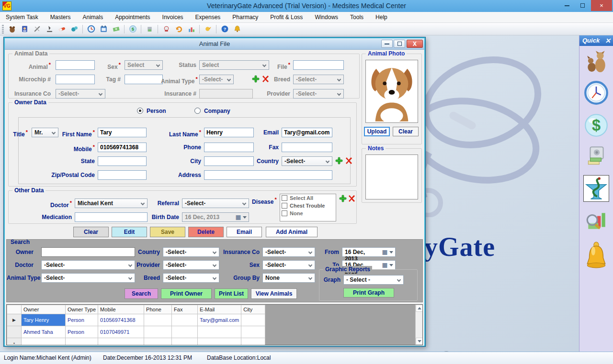  Describe the element at coordinates (339, 161) in the screenshot. I see `add-country-icon` at that location.